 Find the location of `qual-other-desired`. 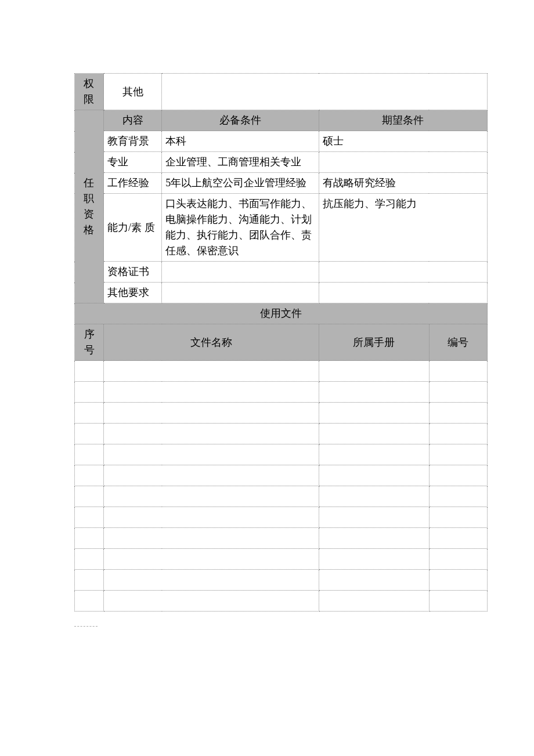

qual-other-desired is located at coordinates (403, 293).